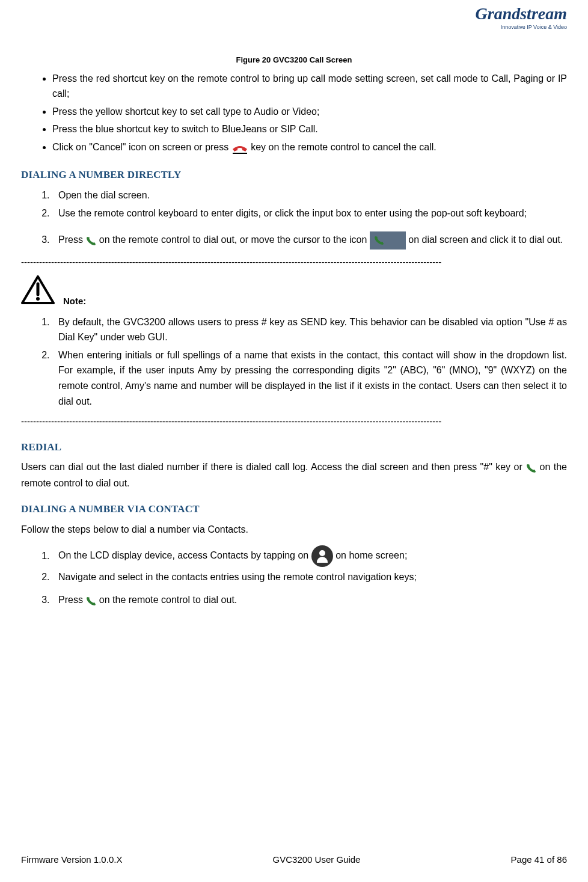 Image resolution: width=588 pixels, height=882 pixels. Describe the element at coordinates (294, 509) in the screenshot. I see `heading-dial-contact: DIALING A NUMBER VIA CONTACT` at that location.